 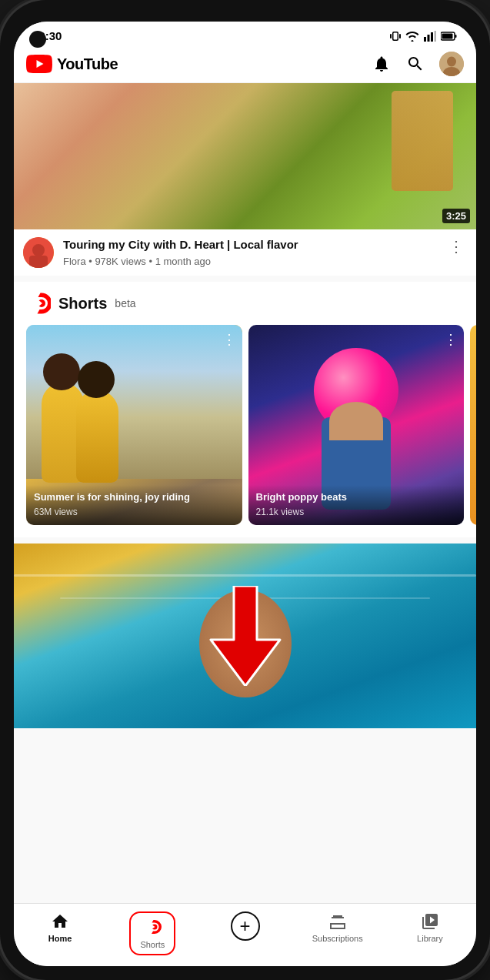 What do you see at coordinates (338, 921) in the screenshot?
I see `subscriptions-nav-icon` at bounding box center [338, 921].